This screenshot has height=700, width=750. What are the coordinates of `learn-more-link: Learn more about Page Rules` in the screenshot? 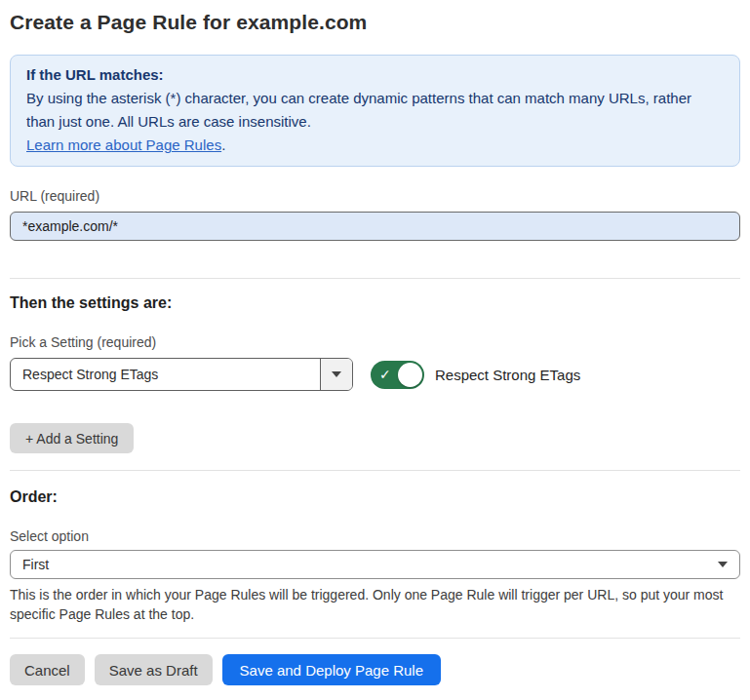 It's located at (124, 144).